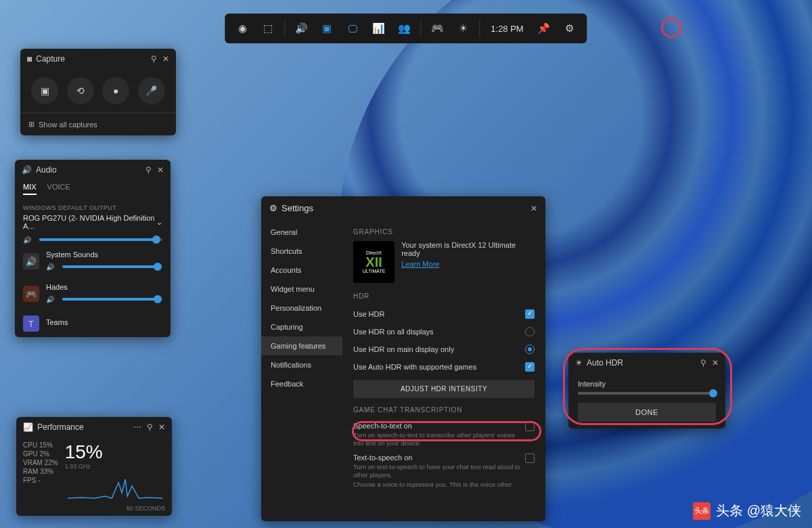  What do you see at coordinates (59, 189) in the screenshot?
I see `voice-tab: VOICE` at bounding box center [59, 189].